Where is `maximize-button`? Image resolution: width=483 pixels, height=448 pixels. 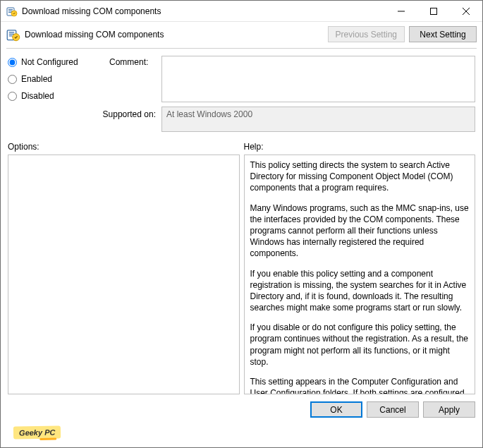
maximize-button is located at coordinates (434, 11).